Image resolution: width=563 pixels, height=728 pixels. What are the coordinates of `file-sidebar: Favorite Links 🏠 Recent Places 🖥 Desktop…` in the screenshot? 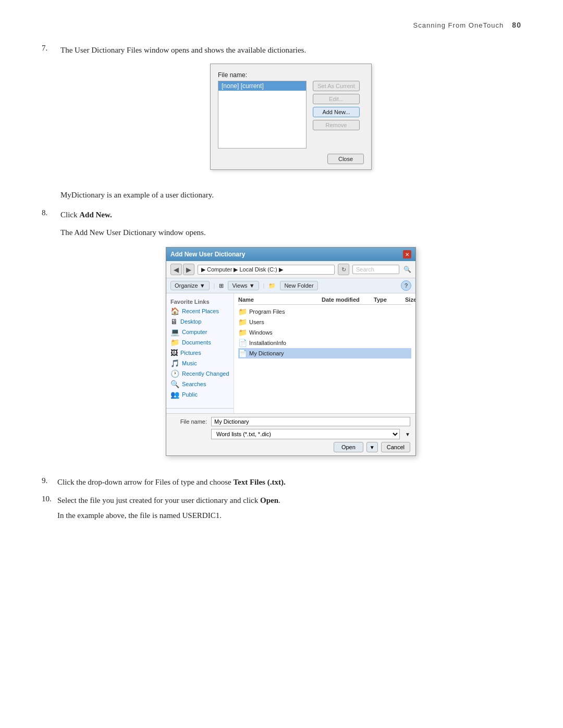 It's located at (200, 353).